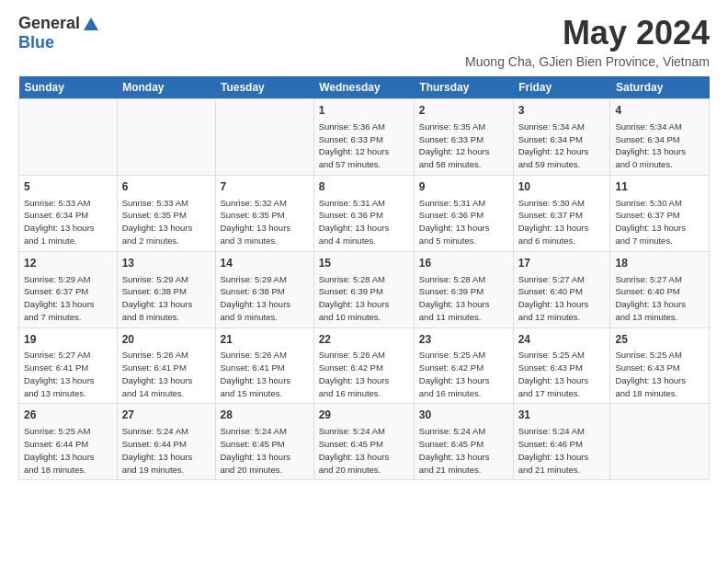  What do you see at coordinates (660, 366) in the screenshot?
I see `day-cell: 25Sunrise: 5:25 AM Sunset: 6:43 PM Dayli…` at bounding box center [660, 366].